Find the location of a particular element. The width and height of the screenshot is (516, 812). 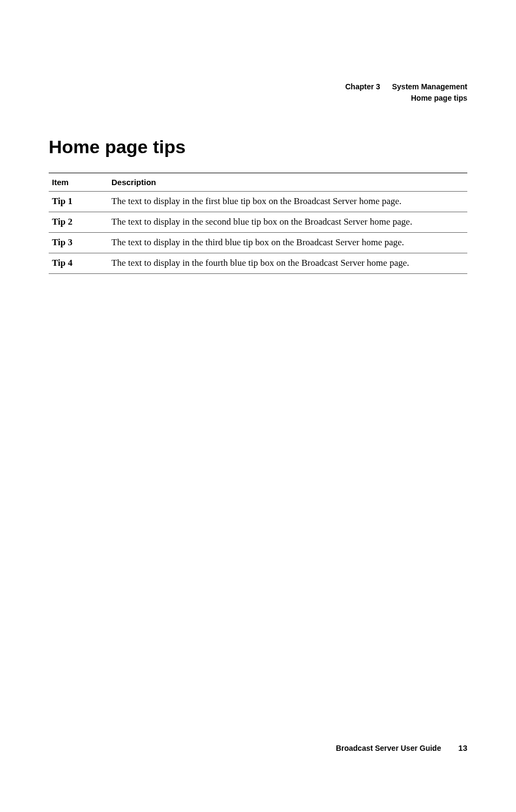

chapter-label: Chapter 3 is located at coordinates (362, 87).